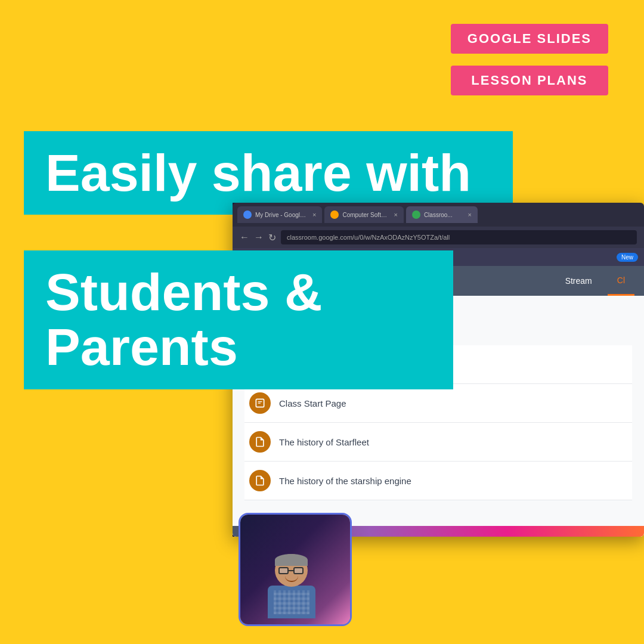 The height and width of the screenshot is (644, 644). What do you see at coordinates (621, 281) in the screenshot?
I see `classwork-tab: Cl` at bounding box center [621, 281].